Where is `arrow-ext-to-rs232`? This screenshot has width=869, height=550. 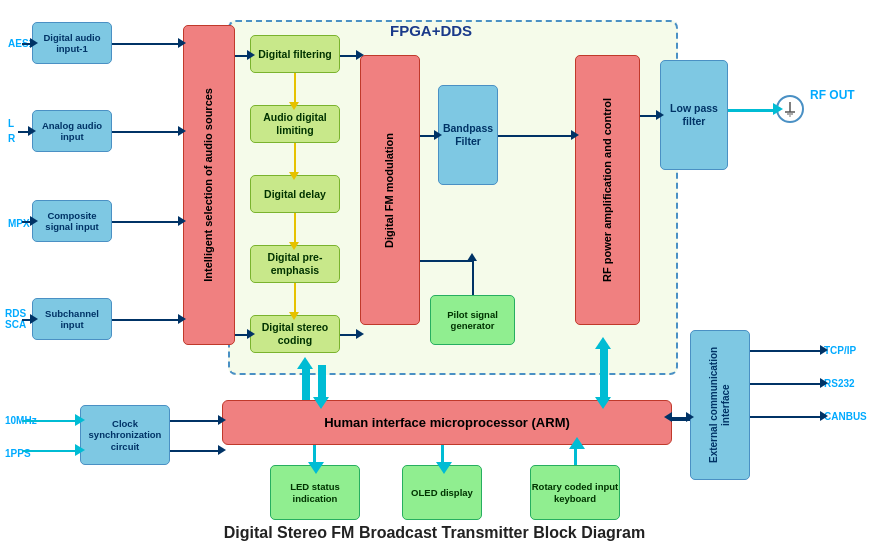
arrow-ext-to-rs232 is located at coordinates (787, 384).